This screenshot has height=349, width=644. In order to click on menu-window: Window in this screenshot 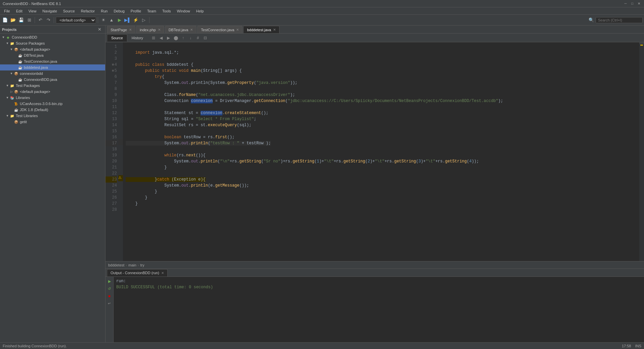, I will do `click(183, 11)`.